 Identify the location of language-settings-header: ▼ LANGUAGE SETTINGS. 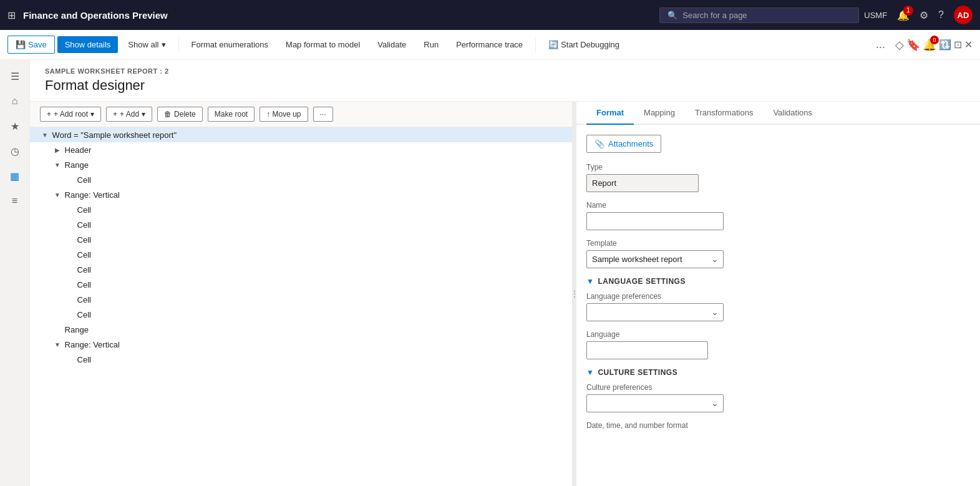
(779, 281).